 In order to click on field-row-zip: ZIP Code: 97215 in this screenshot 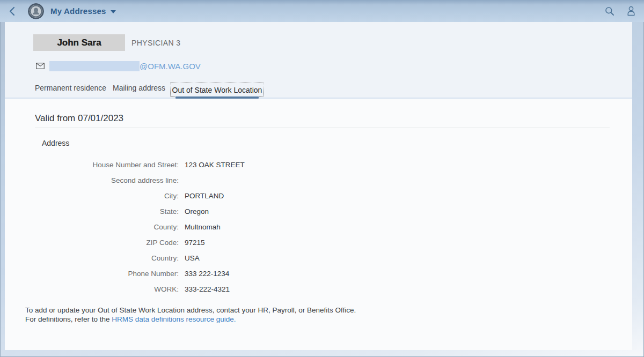, I will do `click(319, 242)`.